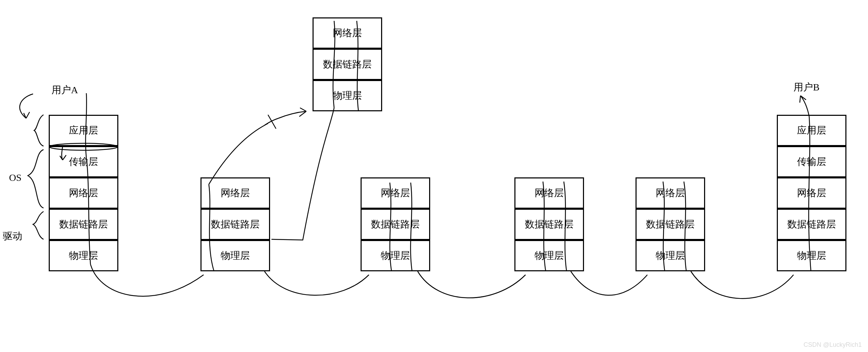 The height and width of the screenshot is (352, 868). I want to click on router-top-physical-layer: 物理层, so click(347, 96).